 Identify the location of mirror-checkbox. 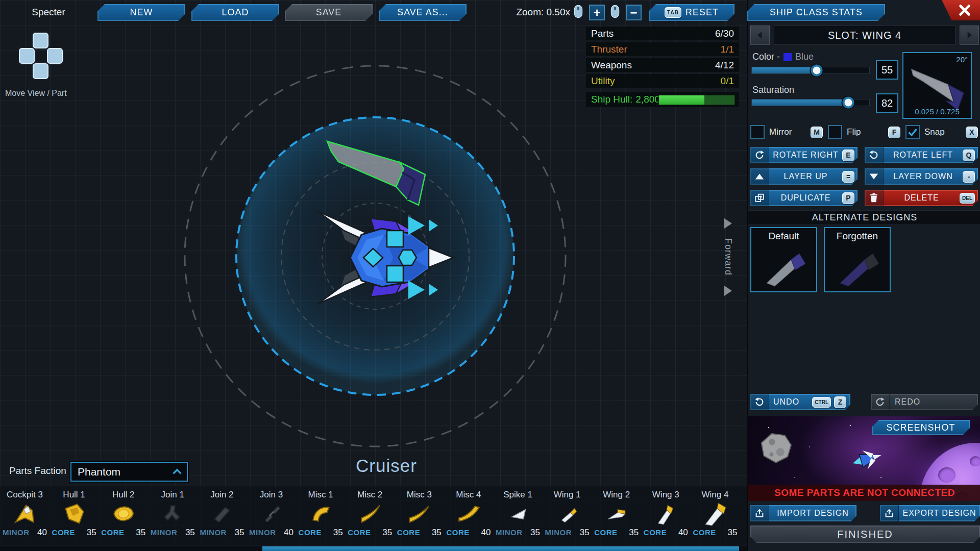
(757, 132).